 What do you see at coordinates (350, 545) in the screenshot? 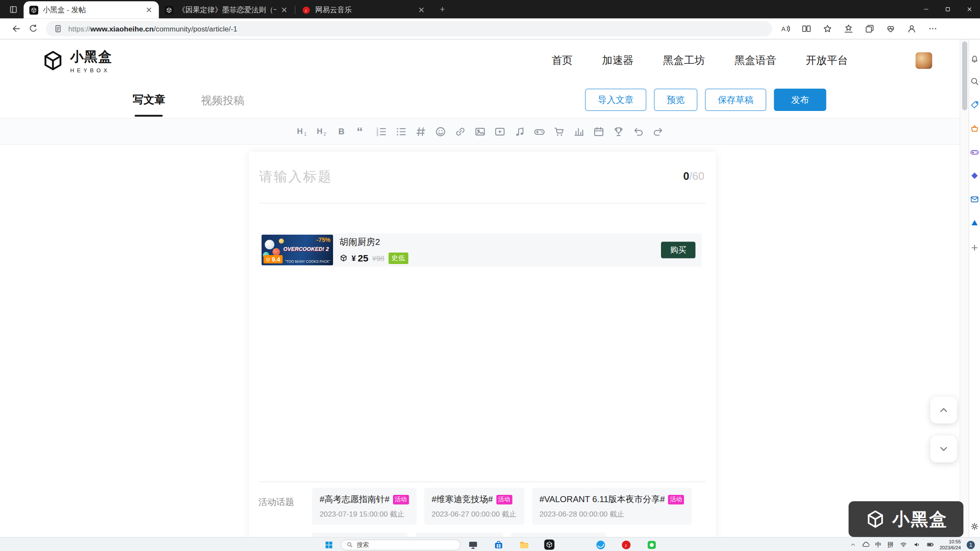
I see `search-icon` at bounding box center [350, 545].